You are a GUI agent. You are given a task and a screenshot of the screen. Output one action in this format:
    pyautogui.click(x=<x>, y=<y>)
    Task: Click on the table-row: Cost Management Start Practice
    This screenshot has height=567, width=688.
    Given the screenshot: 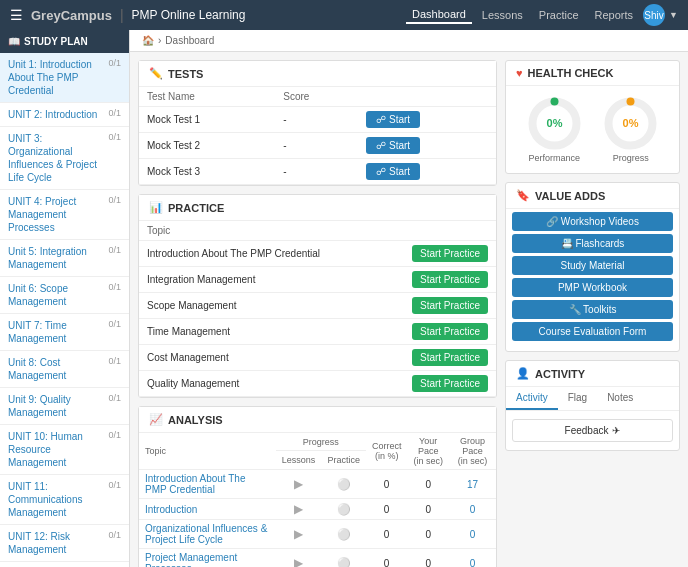 What is the action you would take?
    pyautogui.click(x=318, y=358)
    